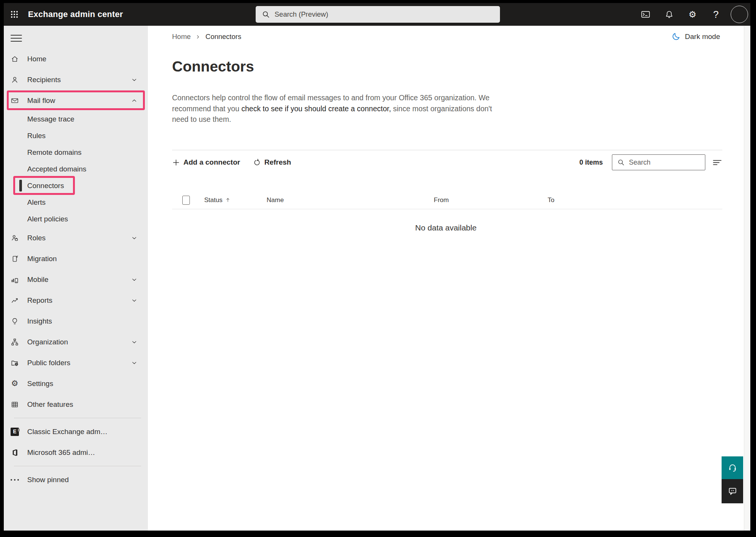 The width and height of the screenshot is (756, 537). What do you see at coordinates (635, 200) in the screenshot?
I see `column-header-to: To` at bounding box center [635, 200].